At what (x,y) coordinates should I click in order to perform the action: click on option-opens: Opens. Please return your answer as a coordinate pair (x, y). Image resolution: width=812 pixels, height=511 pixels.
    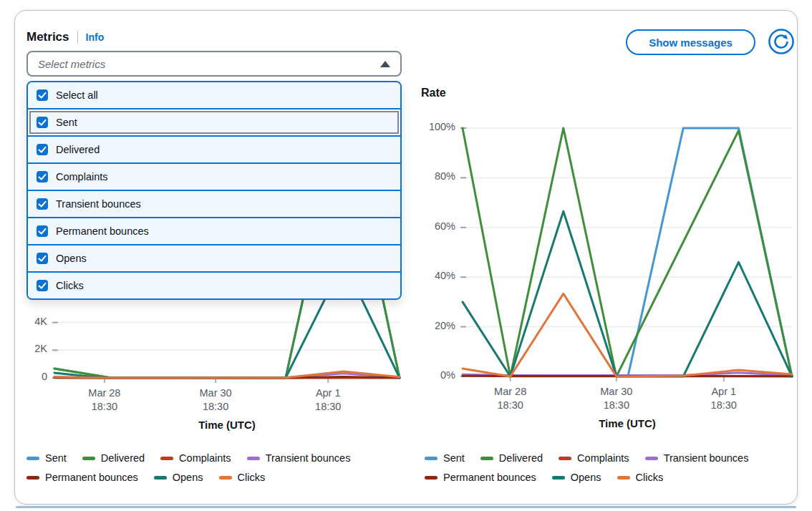
    Looking at the image, I should click on (214, 259).